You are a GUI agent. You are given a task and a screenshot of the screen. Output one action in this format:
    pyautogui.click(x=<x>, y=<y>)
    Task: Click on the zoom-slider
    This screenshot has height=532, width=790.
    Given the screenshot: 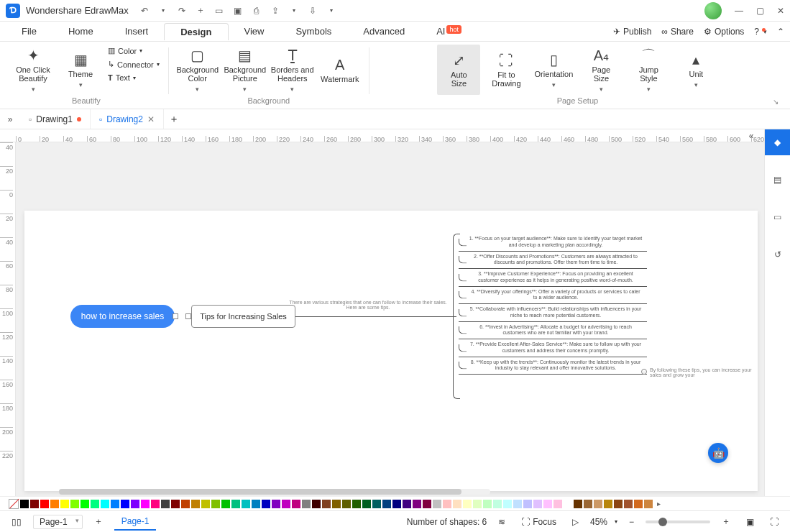 What is the action you would take?
    pyautogui.click(x=678, y=522)
    